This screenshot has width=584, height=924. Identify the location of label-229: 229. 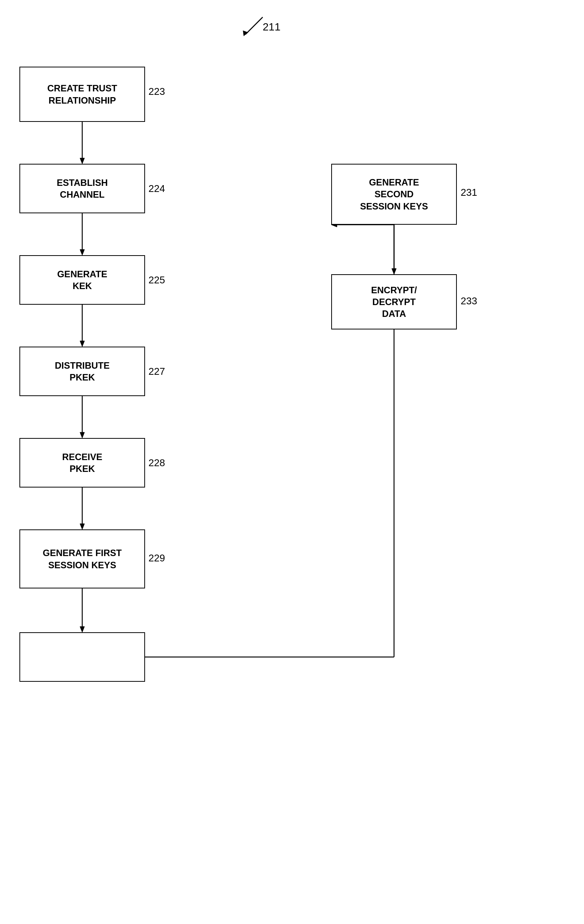
(156, 558).